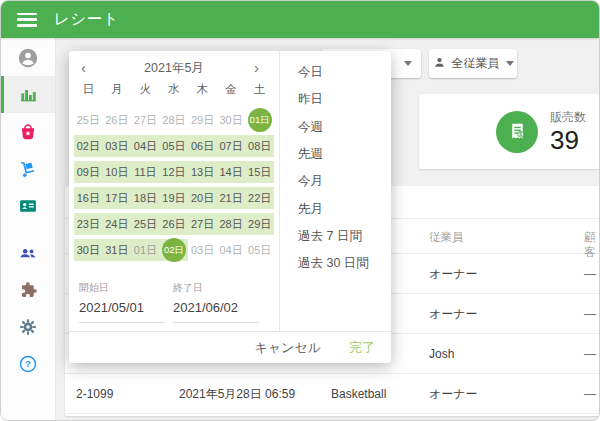  Describe the element at coordinates (336, 182) in the screenshot. I see `quick-range-option: 今月` at that location.